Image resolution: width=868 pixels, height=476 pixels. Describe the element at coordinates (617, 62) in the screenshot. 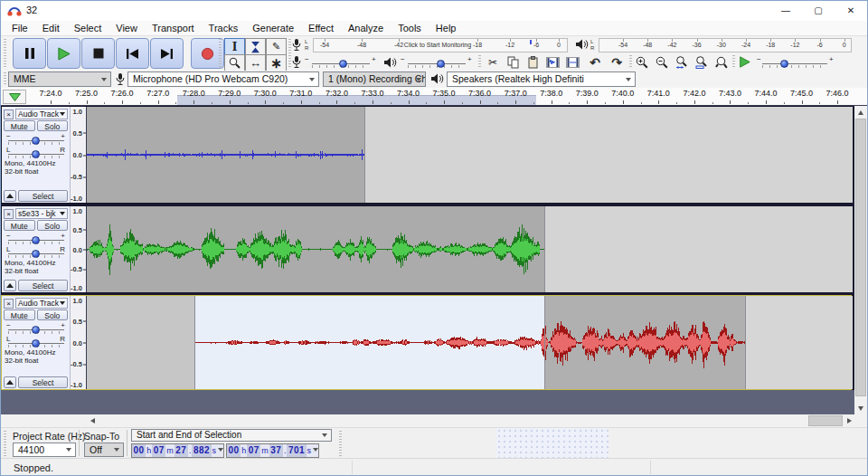

I see `redo-button: ↷` at that location.